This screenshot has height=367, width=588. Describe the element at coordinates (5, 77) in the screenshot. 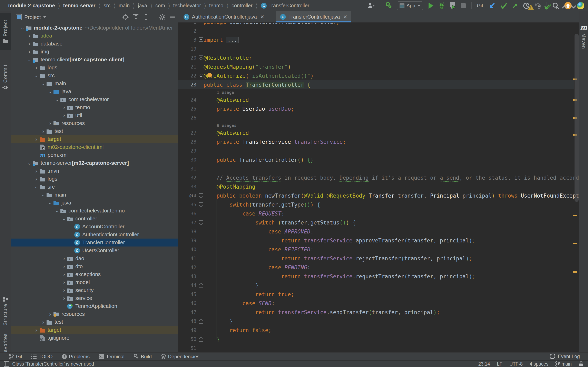

I see `tool-stripe-commit: Commit` at that location.